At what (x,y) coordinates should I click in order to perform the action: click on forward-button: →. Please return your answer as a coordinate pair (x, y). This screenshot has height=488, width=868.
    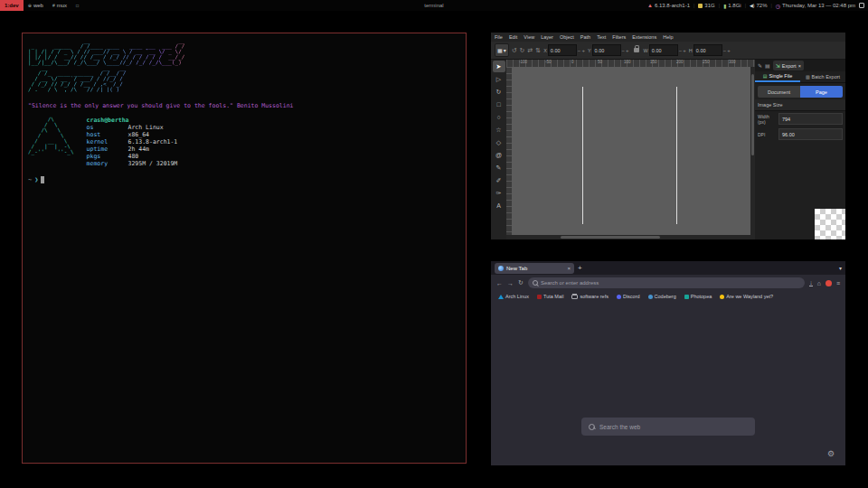
    Looking at the image, I should click on (510, 284).